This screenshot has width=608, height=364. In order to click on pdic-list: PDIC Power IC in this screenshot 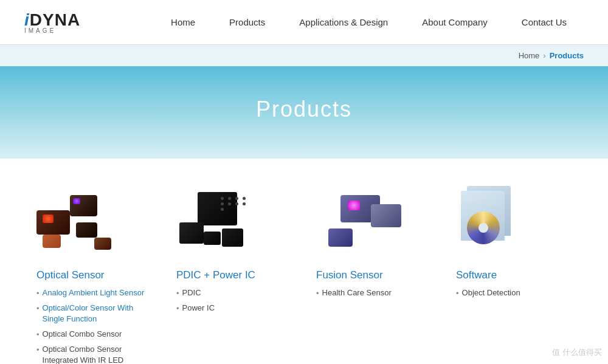, I will do `click(234, 301)`.